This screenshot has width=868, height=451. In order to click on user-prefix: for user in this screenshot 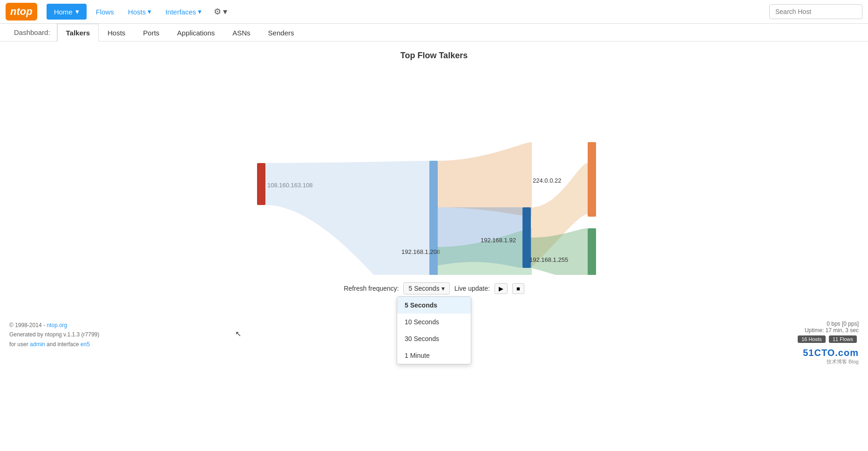, I will do `click(19, 344)`.